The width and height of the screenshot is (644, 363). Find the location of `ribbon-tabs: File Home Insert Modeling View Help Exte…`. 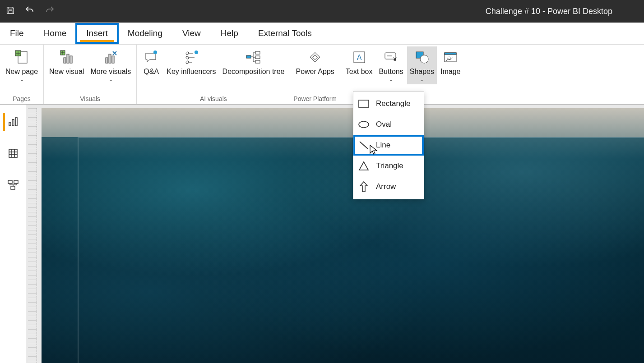

ribbon-tabs: File Home Insert Modeling View Help Exte… is located at coordinates (322, 33).